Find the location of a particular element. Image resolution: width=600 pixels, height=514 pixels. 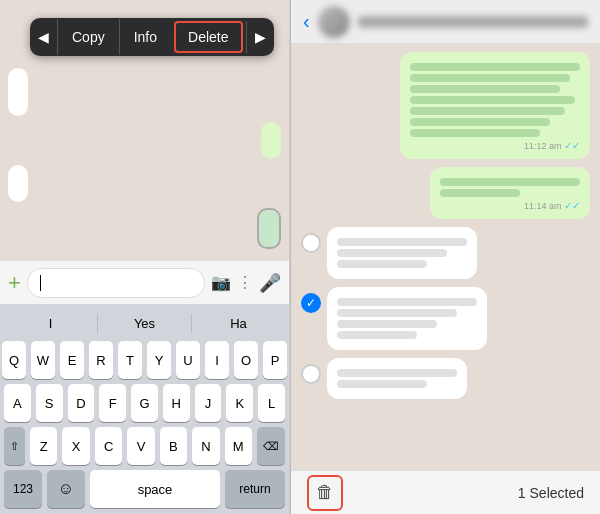

keyboard-row-2: A S D F G H J K L is located at coordinates (144, 403).